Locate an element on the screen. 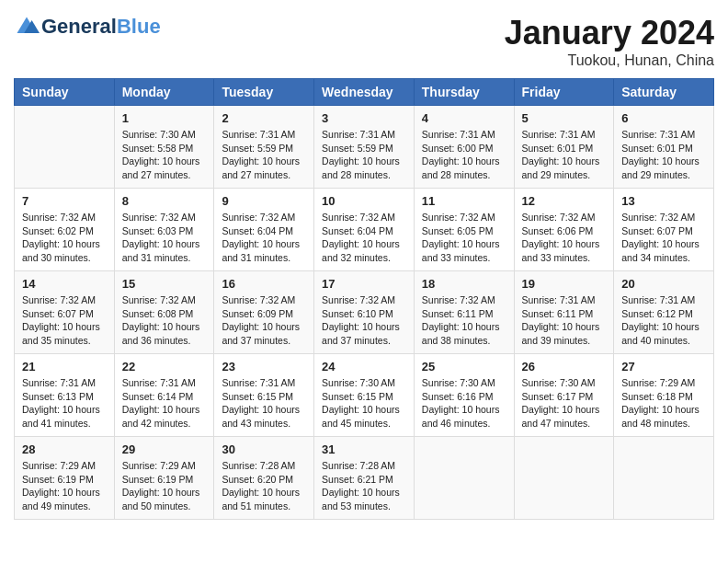 Image resolution: width=728 pixels, height=563 pixels. day-number: 18 is located at coordinates (464, 283).